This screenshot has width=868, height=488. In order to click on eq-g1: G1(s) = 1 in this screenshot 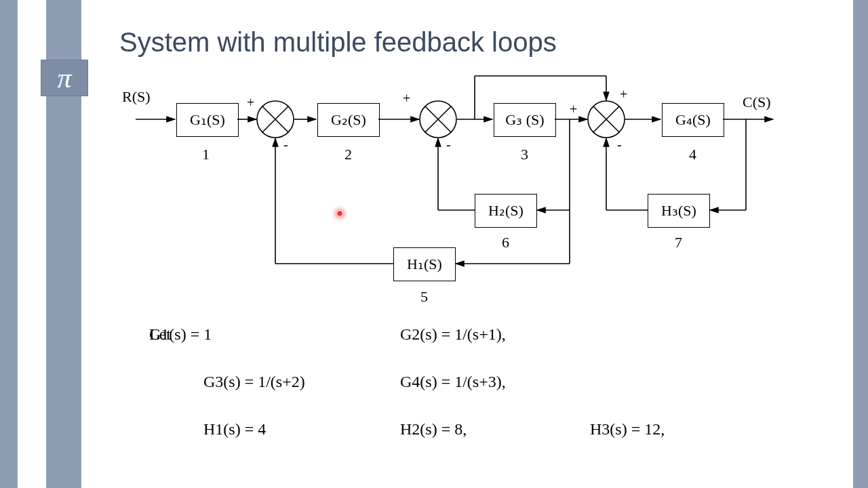, I will do `click(180, 335)`.